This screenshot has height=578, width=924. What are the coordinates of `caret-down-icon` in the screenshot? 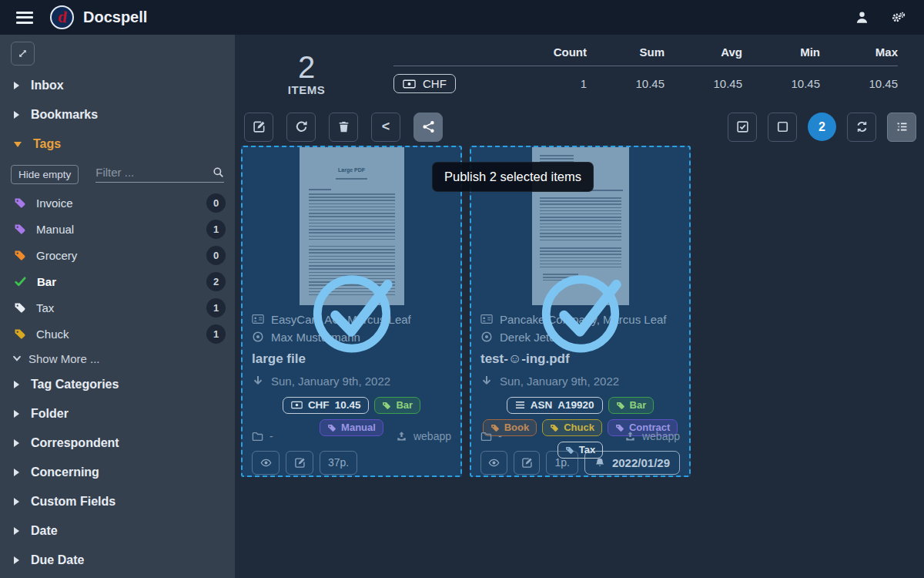 It's located at (18, 145).